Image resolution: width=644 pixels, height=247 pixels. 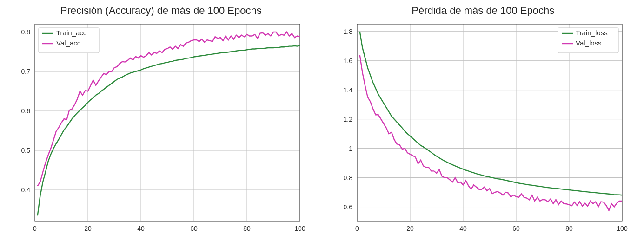 What do you see at coordinates (484, 11) in the screenshot?
I see `loss-chart-title: Pérdida de más de 100 Epochs` at bounding box center [484, 11].